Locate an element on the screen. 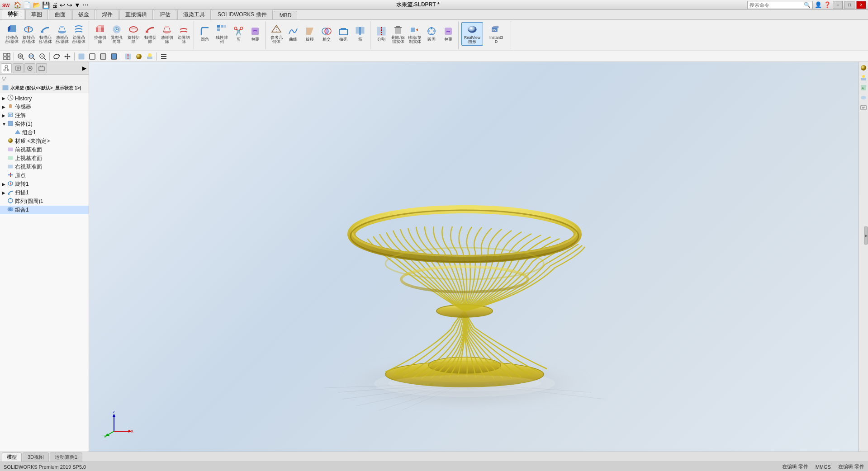  feature-tree-title: 水果篮 (默认<<默认>_显示状态 1>) is located at coordinates (44, 88).